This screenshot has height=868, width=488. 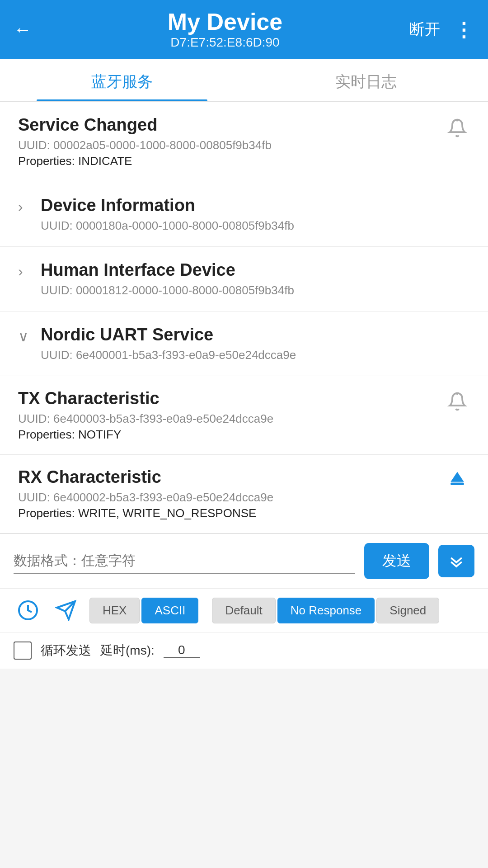 What do you see at coordinates (145, 477) in the screenshot?
I see `rx-name: RX Characteristic` at bounding box center [145, 477].